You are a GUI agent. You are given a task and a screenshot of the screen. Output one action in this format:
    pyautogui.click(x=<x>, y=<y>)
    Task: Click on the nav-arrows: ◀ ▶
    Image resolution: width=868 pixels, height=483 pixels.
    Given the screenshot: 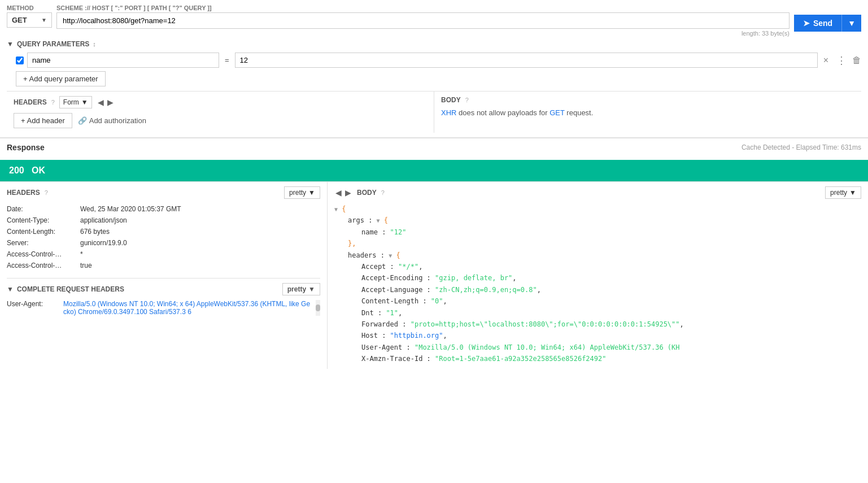 What is the action you would take?
    pyautogui.click(x=106, y=102)
    